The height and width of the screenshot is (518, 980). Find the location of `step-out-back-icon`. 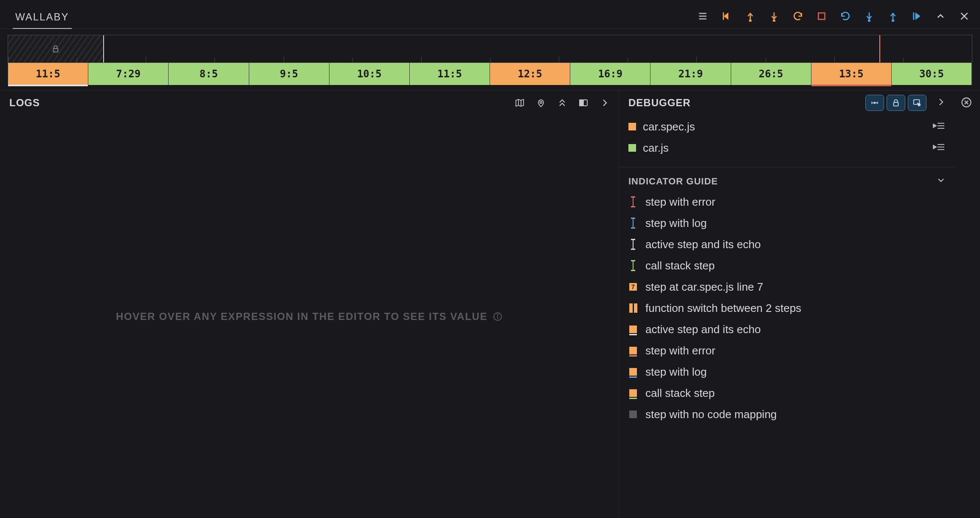

step-out-back-icon is located at coordinates (750, 16).